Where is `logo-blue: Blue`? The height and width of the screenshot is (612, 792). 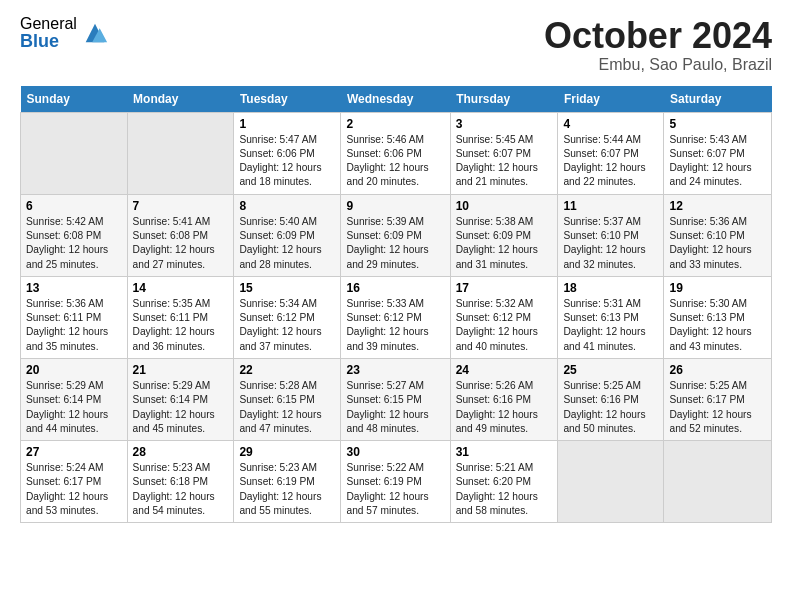 logo-blue: Blue is located at coordinates (48, 41).